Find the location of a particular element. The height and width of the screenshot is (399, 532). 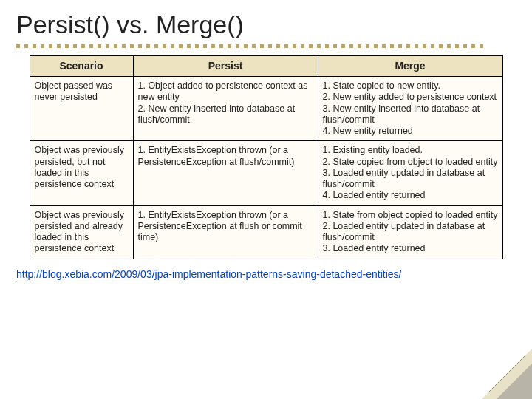

cell-merge: 1. Existing entity loaded. 2. State copi… is located at coordinates (410, 173).